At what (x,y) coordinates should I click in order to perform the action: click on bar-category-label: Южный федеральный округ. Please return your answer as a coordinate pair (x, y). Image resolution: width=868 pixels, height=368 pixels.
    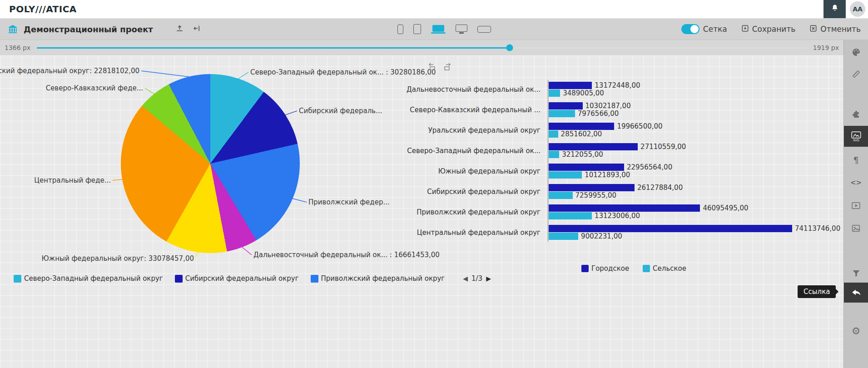
    Looking at the image, I should click on (469, 171).